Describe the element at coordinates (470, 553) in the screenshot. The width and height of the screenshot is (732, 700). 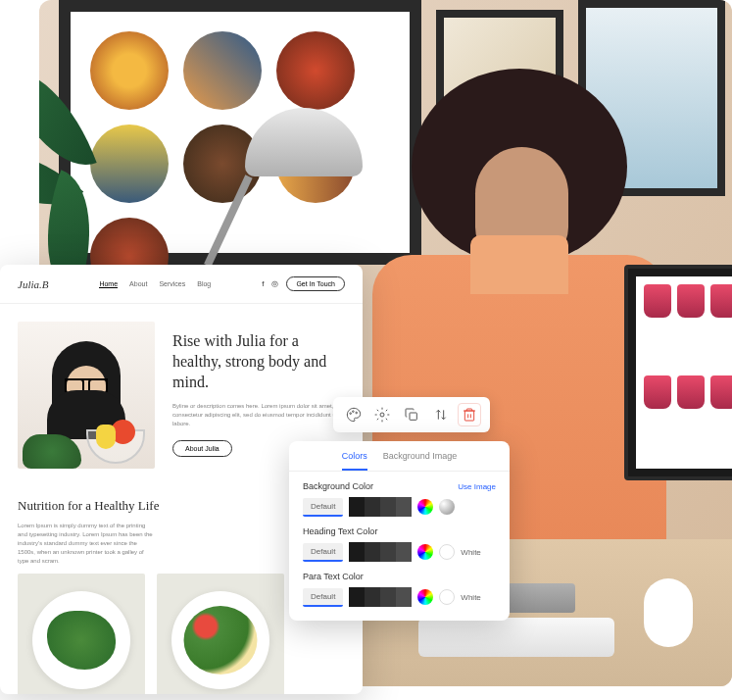
I see `heading-white-label: White` at that location.